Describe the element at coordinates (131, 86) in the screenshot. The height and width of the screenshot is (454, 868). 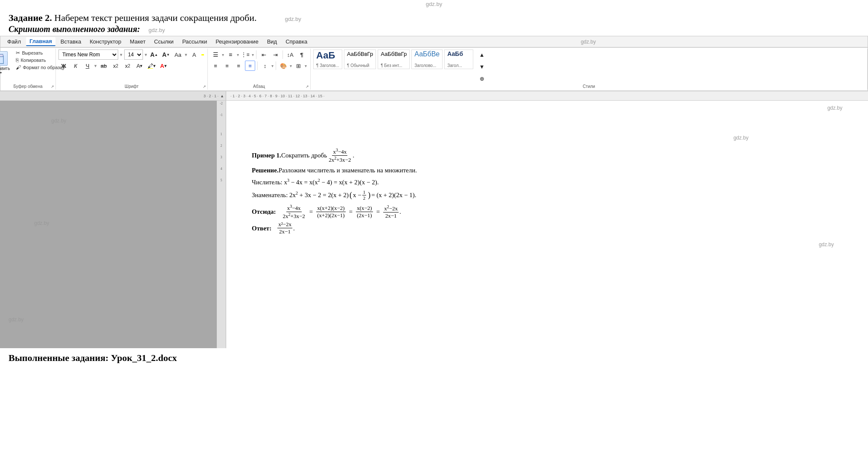
I see `font-label: Шрифт` at that location.